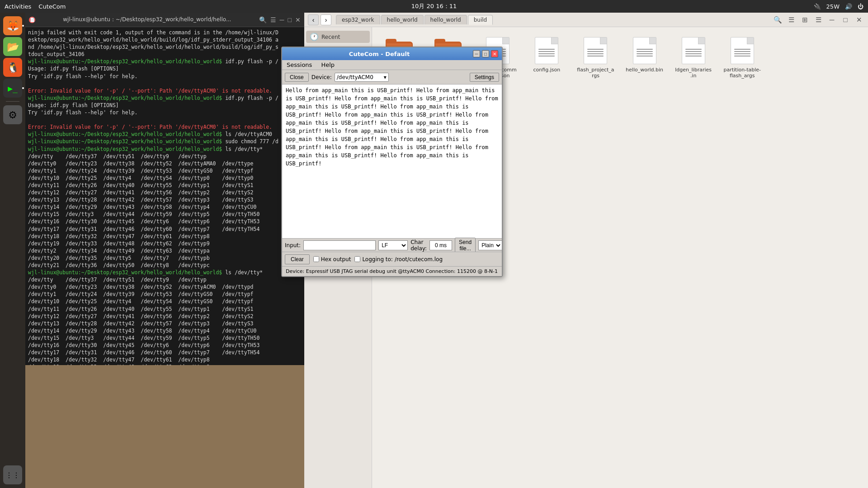  I want to click on doc-lines, so click(645, 52).